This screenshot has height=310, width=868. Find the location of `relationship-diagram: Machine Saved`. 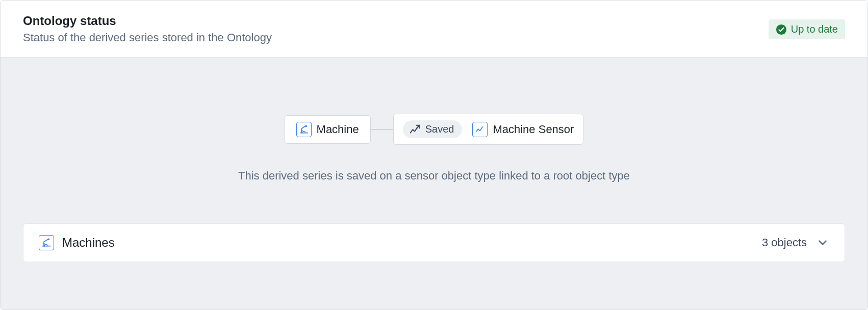

relationship-diagram: Machine Saved is located at coordinates (435, 130).